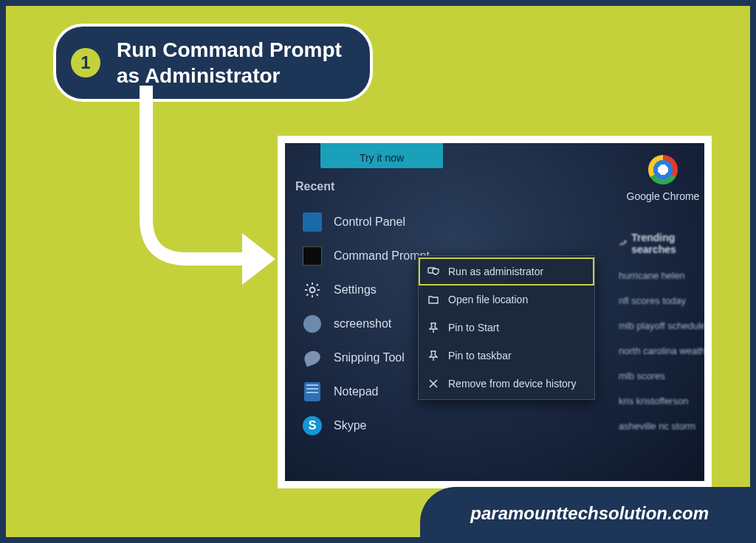 The width and height of the screenshot is (756, 543). What do you see at coordinates (506, 384) in the screenshot?
I see `ctx-remove-from-history: Remove from device history` at bounding box center [506, 384].